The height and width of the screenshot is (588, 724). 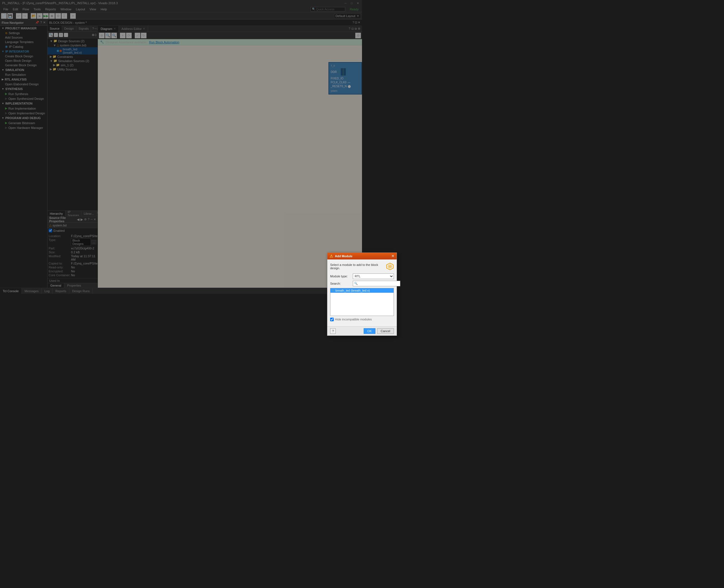 What do you see at coordinates (346, 267) in the screenshot?
I see `dialog-desc-text: Select a module to add to the block desi…` at bounding box center [346, 267].